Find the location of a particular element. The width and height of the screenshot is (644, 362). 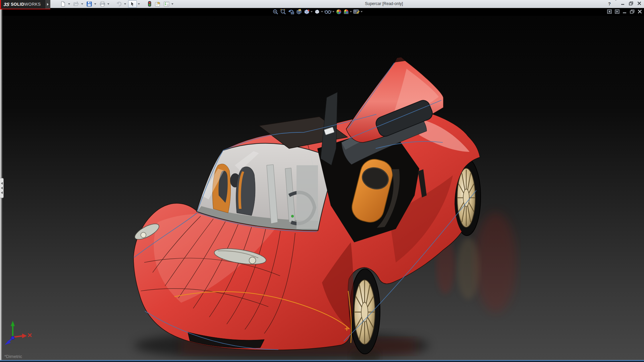

zoom-to-area-button is located at coordinates (283, 12).